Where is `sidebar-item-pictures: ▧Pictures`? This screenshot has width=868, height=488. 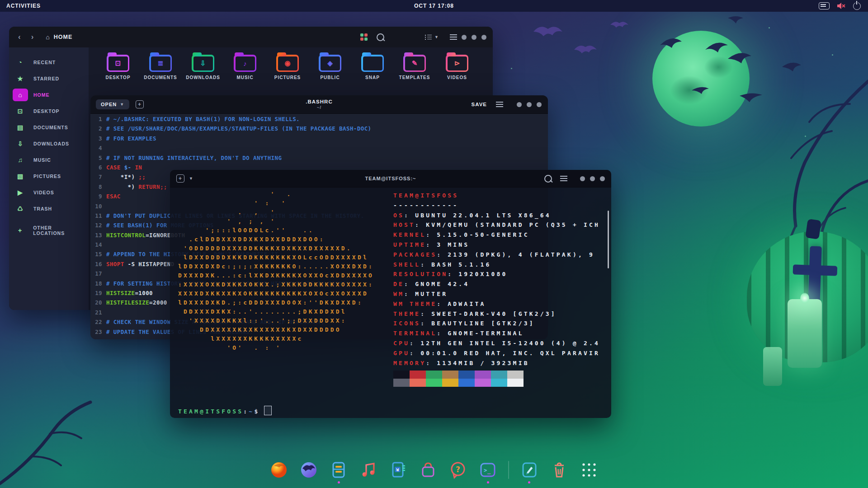 sidebar-item-pictures: ▧Pictures is located at coordinates (48, 176).